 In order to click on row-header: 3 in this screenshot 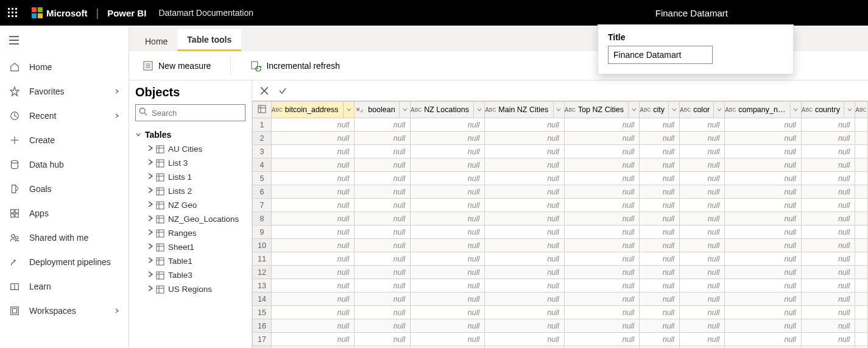, I will do `click(262, 152)`.